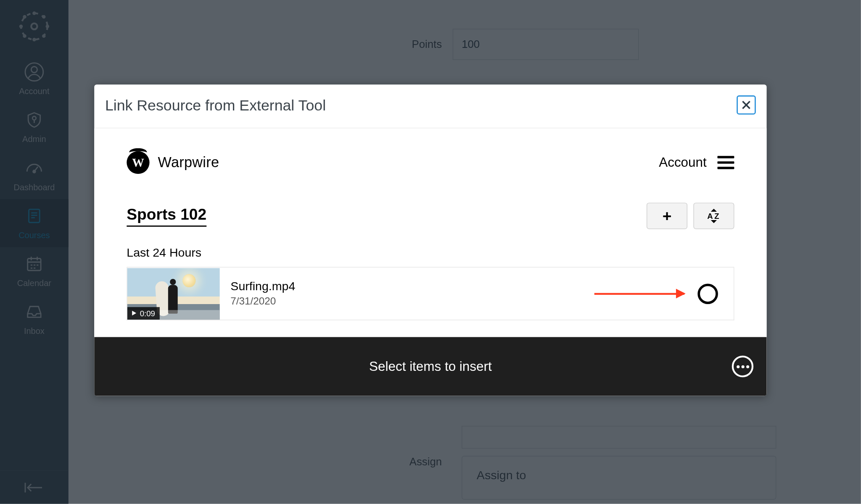 The image size is (861, 504). What do you see at coordinates (710, 216) in the screenshot?
I see `svg-text: A` at bounding box center [710, 216].